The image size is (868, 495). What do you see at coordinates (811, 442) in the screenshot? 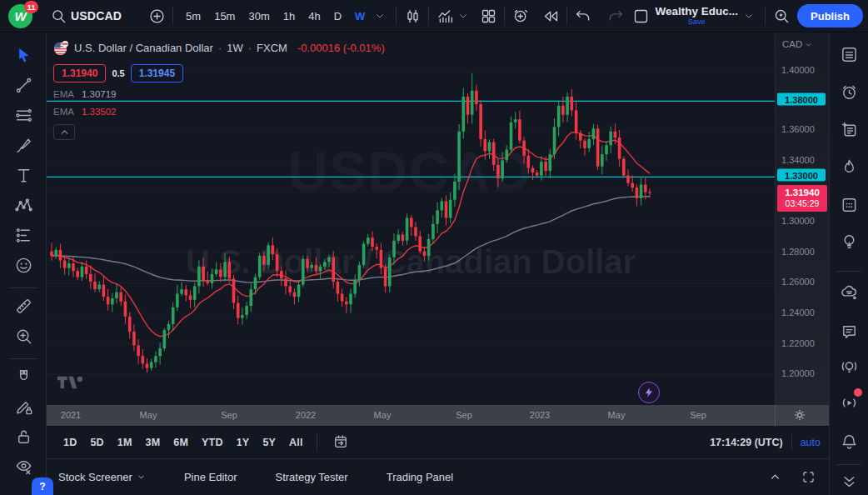
I see `auto-scale-button: auto` at bounding box center [811, 442].